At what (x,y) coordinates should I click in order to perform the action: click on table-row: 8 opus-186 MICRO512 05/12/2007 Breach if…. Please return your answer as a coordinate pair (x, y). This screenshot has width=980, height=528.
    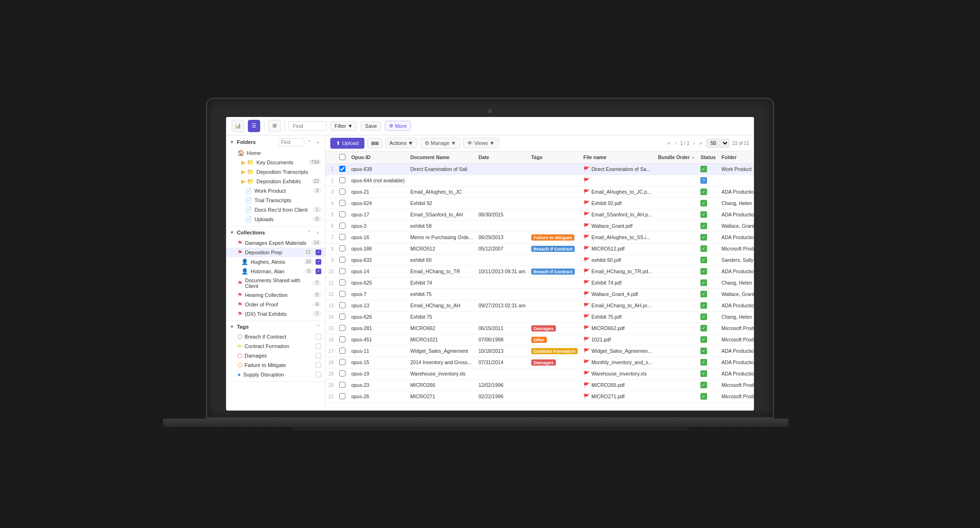
    Looking at the image, I should click on (540, 249).